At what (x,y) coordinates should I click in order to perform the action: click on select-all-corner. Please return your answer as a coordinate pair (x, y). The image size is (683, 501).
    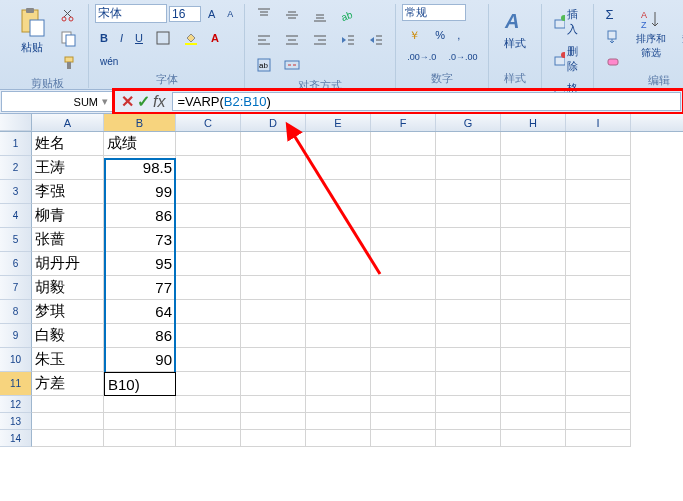
    Looking at the image, I should click on (16, 122).